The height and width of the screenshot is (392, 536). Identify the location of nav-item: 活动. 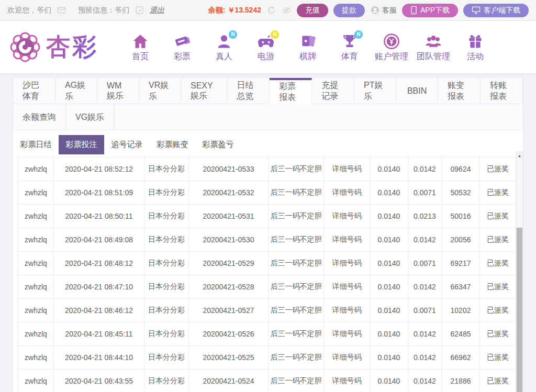
(475, 47).